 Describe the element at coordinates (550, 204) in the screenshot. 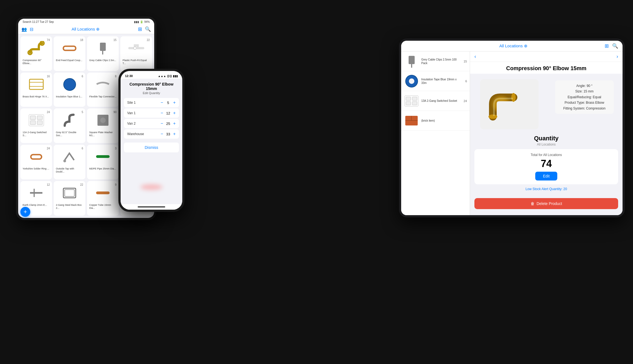

I see `delete-label: Delete Product` at that location.